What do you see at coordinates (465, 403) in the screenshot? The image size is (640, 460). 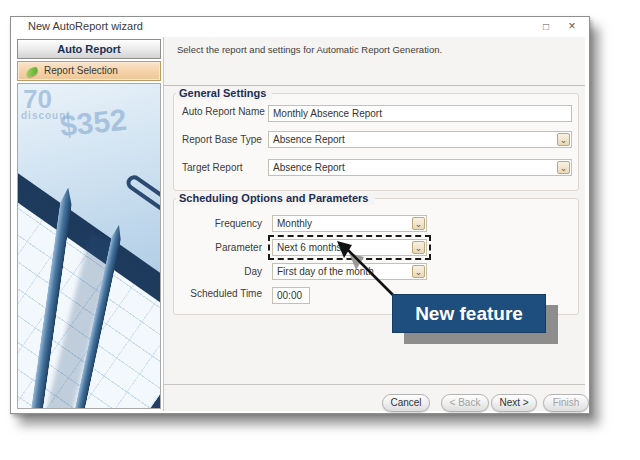 I see `back-button: < Back` at bounding box center [465, 403].